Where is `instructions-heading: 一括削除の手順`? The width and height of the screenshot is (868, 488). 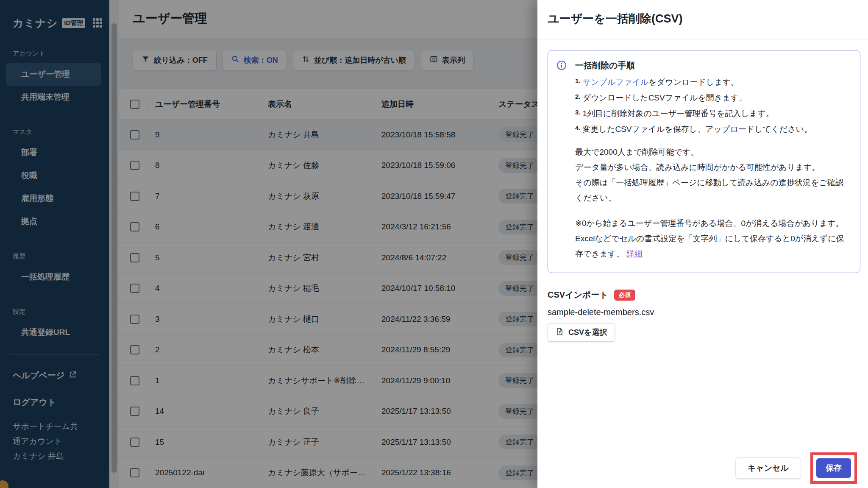 instructions-heading: 一括削除の手順 is located at coordinates (712, 65).